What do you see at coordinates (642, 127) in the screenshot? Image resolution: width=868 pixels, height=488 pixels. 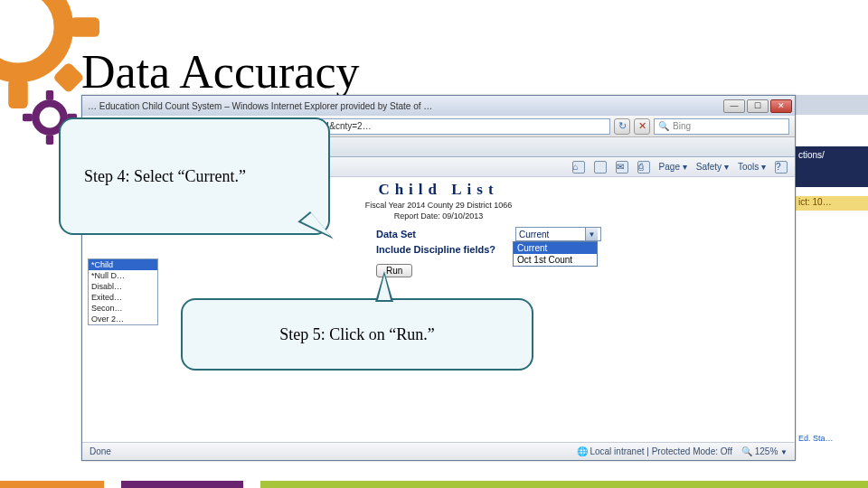 I see `stop-button: ✕` at bounding box center [642, 127].